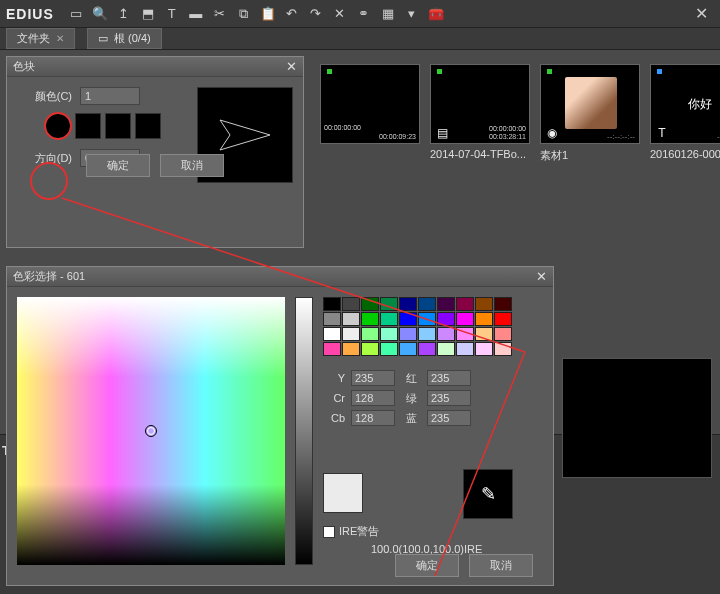  I want to click on tools-icon: 🧰, so click(436, 14).